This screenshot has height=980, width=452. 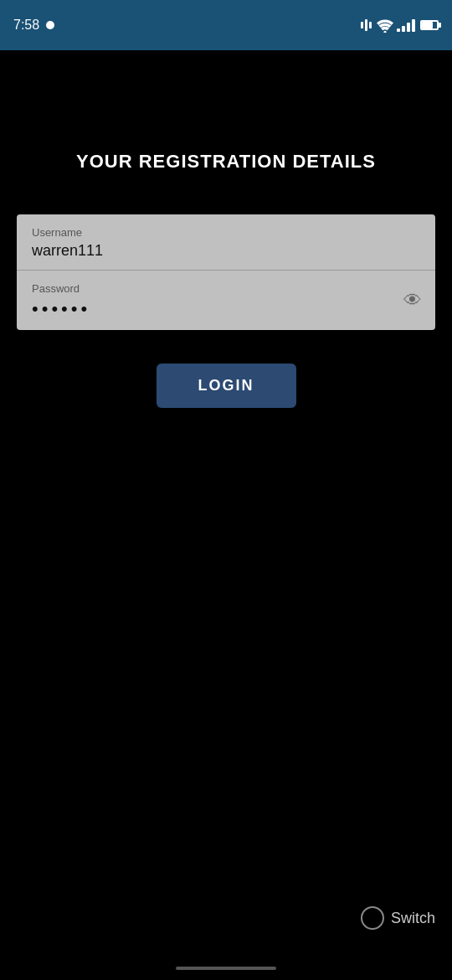 I want to click on username-field: Username warren111, so click(x=226, y=243).